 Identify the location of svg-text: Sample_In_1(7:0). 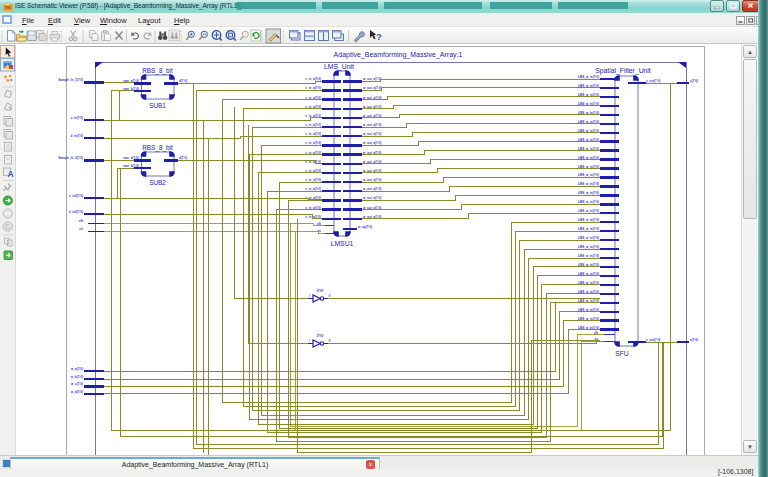
(70, 80).